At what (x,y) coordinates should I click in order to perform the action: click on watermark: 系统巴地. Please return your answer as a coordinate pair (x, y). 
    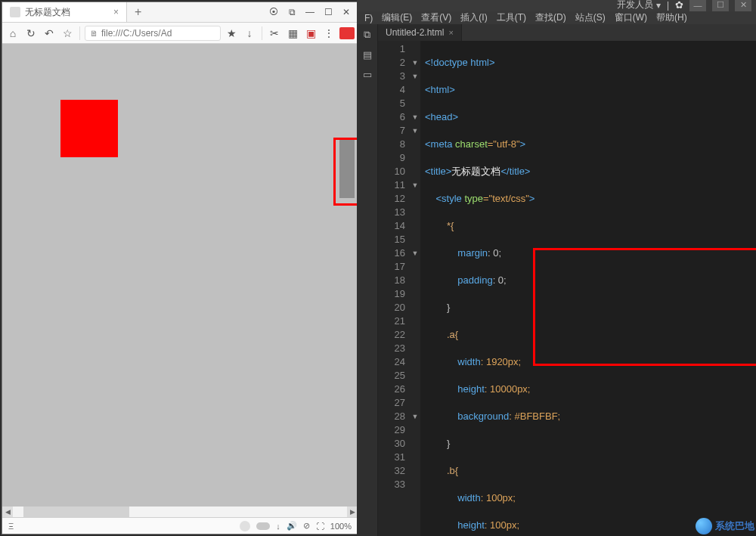
    Looking at the image, I should click on (725, 526).